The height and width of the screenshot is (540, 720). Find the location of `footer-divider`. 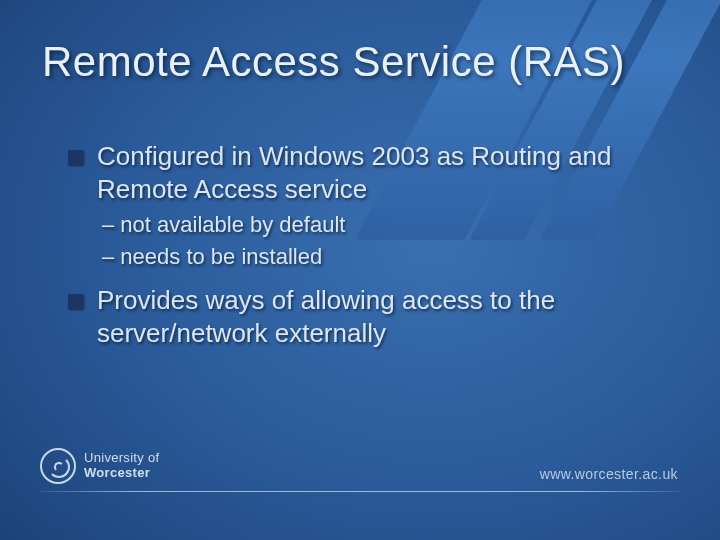

footer-divider is located at coordinates (360, 492).